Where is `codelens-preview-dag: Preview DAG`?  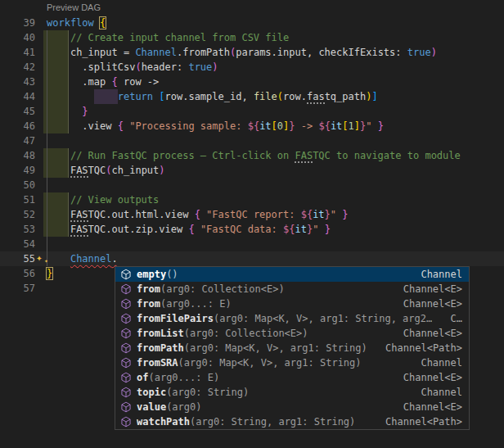 codelens-preview-dag: Preview DAG is located at coordinates (74, 7).